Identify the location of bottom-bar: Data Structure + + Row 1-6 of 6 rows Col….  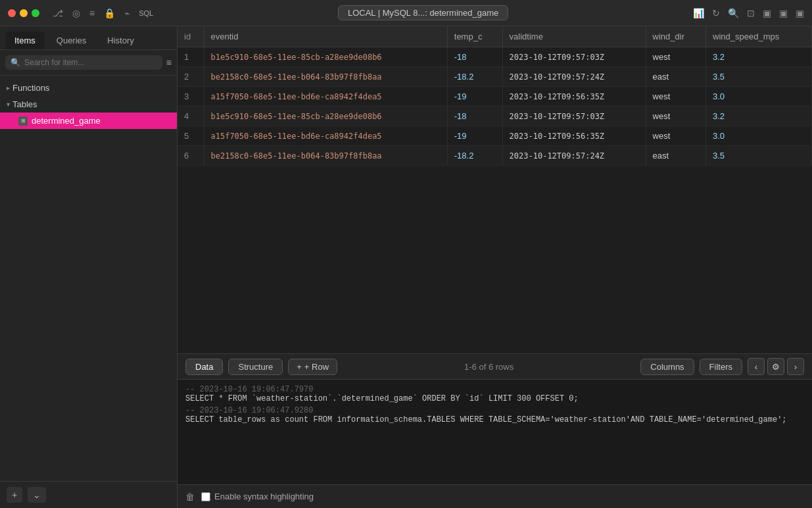
(494, 366).